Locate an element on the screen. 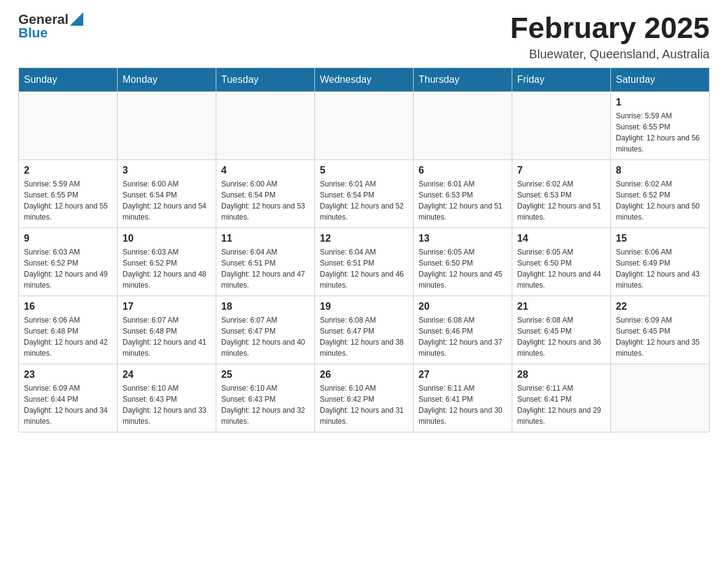  day-number: 12 is located at coordinates (364, 239).